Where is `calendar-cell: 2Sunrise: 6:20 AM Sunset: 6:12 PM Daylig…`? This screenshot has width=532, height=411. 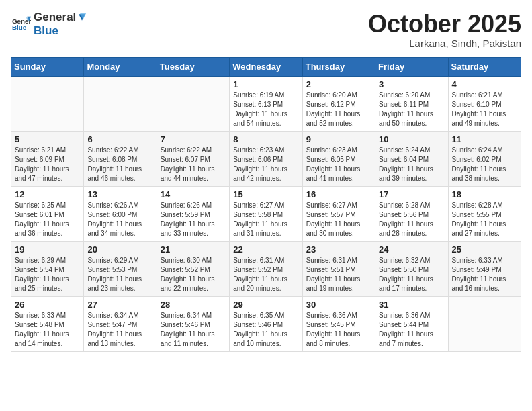
calendar-cell: 2Sunrise: 6:20 AM Sunset: 6:12 PM Daylig… is located at coordinates (339, 103).